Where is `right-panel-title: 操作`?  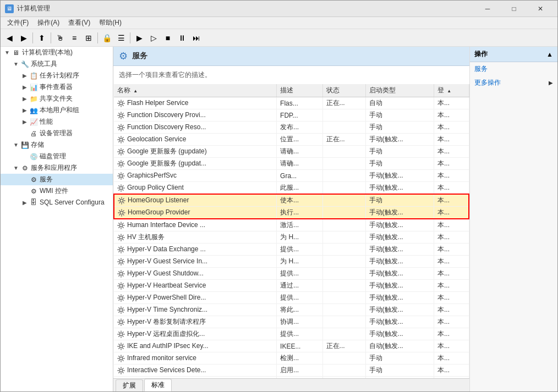 right-panel-title: 操作 is located at coordinates (481, 54).